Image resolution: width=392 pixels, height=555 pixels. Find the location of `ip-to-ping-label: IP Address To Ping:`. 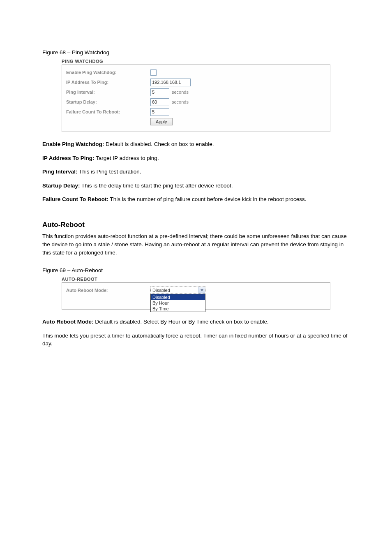

ip-to-ping-label: IP Address To Ping: is located at coordinates (108, 82).